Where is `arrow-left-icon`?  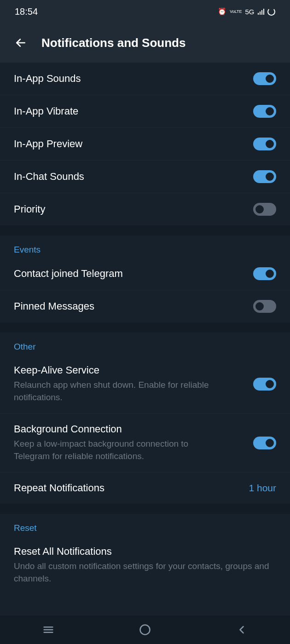 arrow-left-icon is located at coordinates (21, 43).